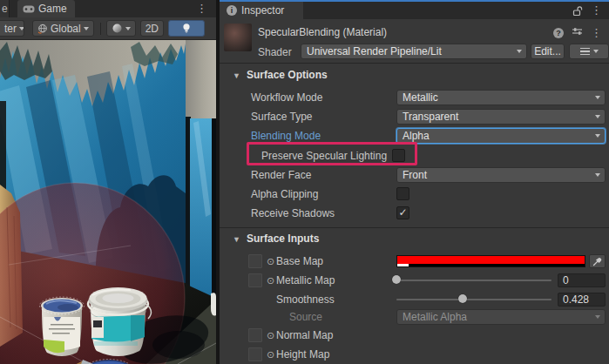 The width and height of the screenshot is (609, 364). What do you see at coordinates (12, 28) in the screenshot?
I see `pivot-mode-button: ter` at bounding box center [12, 28].